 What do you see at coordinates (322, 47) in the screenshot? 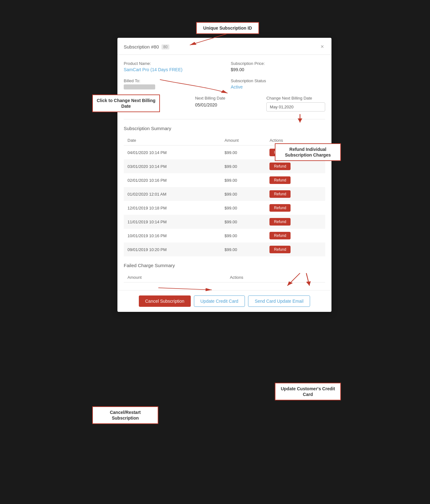
I see `modal-close-button: ×` at bounding box center [322, 47].